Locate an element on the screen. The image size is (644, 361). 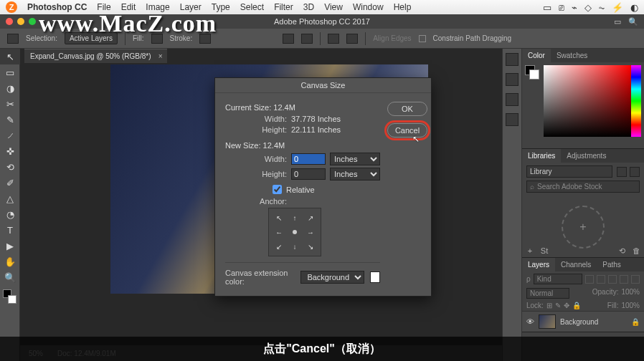
workspace-icon: ▭ is located at coordinates (617, 21).